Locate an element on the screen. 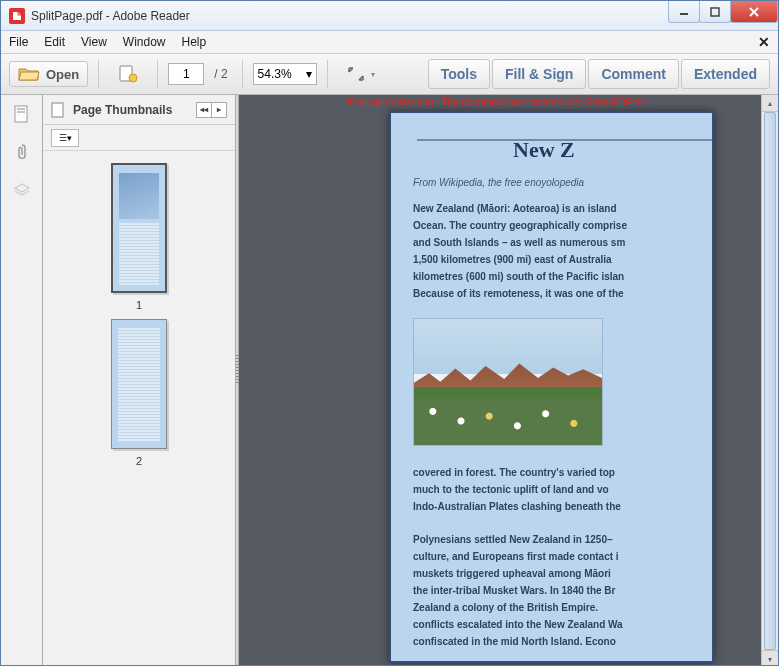 Image resolution: width=779 pixels, height=666 pixels. fill-sign-label: Fill & Sign is located at coordinates (539, 74).